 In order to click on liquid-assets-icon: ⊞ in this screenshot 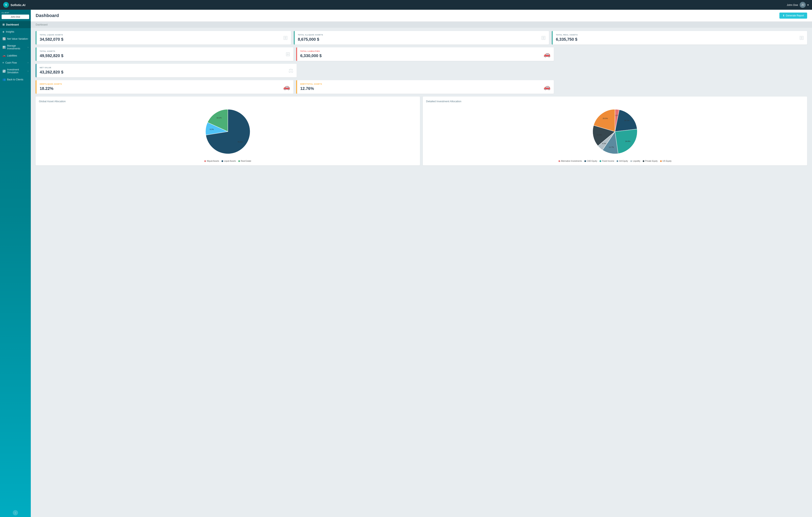, I will do `click(285, 38)`.